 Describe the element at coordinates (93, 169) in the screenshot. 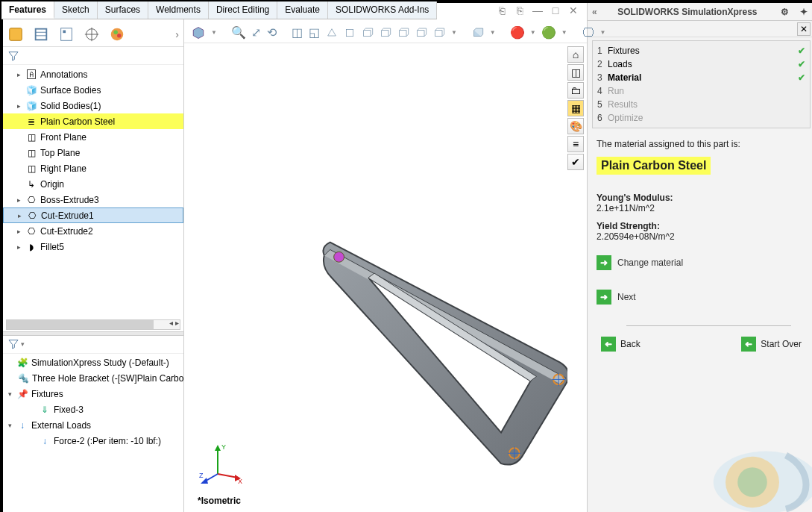

I see `tree-item-right-plane: ◫Right Plane` at that location.